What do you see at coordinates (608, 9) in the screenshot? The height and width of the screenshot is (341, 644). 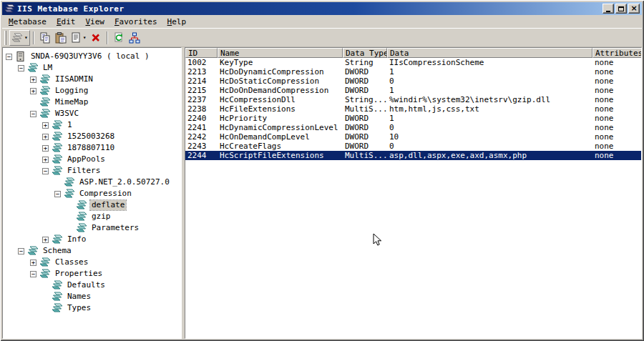 I see `minimize-button` at bounding box center [608, 9].